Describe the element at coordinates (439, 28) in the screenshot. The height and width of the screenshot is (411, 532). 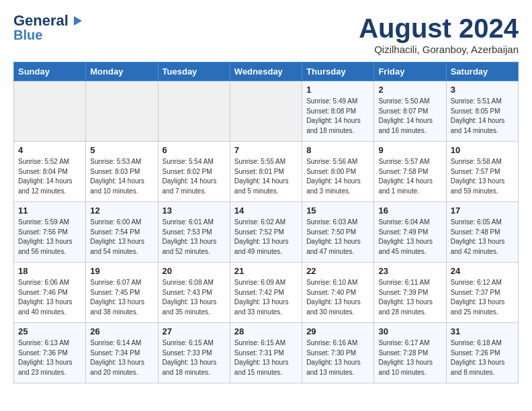
I see `month-title: August 2024` at that location.